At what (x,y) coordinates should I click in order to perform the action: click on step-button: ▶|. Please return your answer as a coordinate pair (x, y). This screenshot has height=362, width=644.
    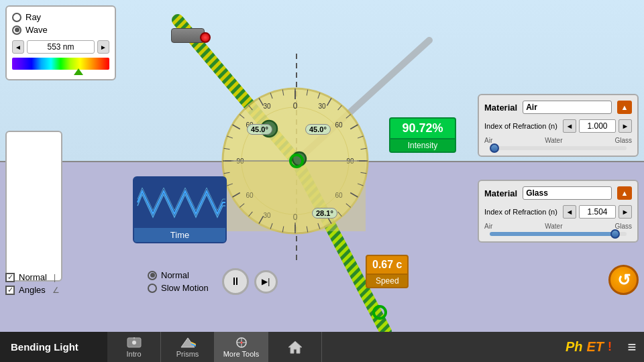
    Looking at the image, I should click on (266, 282).